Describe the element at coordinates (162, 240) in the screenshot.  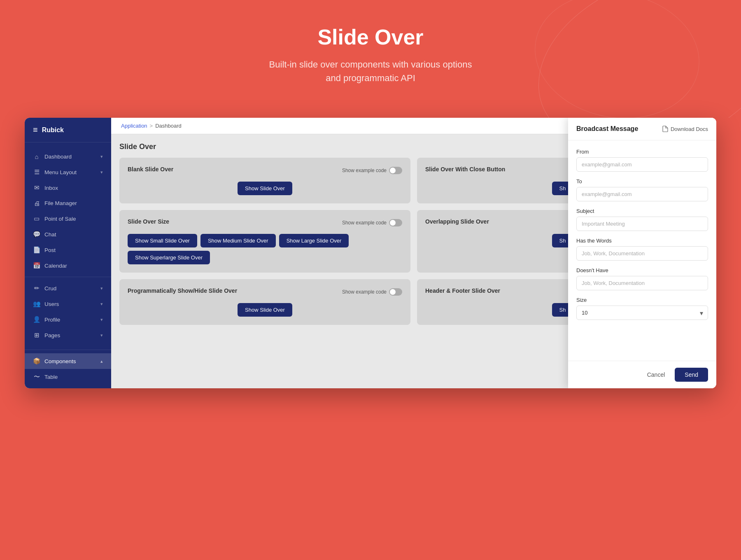
I see `show-small-slide-over-button: Show Small Slide Over` at that location.